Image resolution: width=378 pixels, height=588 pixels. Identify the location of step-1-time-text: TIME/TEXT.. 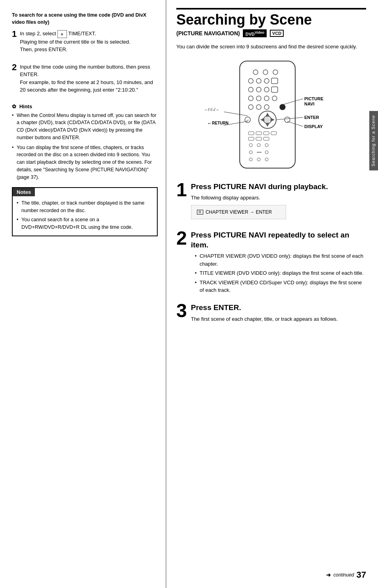
(82, 33).